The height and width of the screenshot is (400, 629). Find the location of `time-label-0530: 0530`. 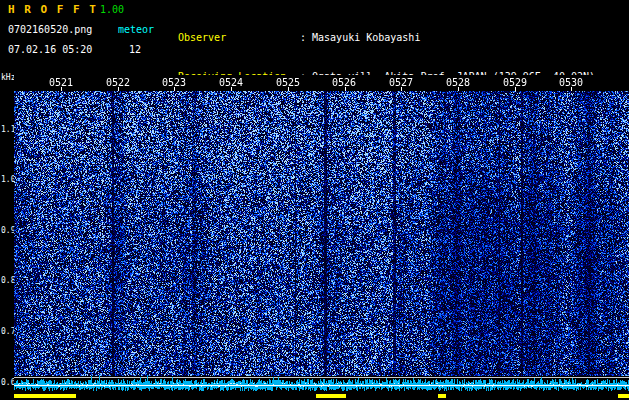

time-label-0530: 0530 is located at coordinates (571, 82).